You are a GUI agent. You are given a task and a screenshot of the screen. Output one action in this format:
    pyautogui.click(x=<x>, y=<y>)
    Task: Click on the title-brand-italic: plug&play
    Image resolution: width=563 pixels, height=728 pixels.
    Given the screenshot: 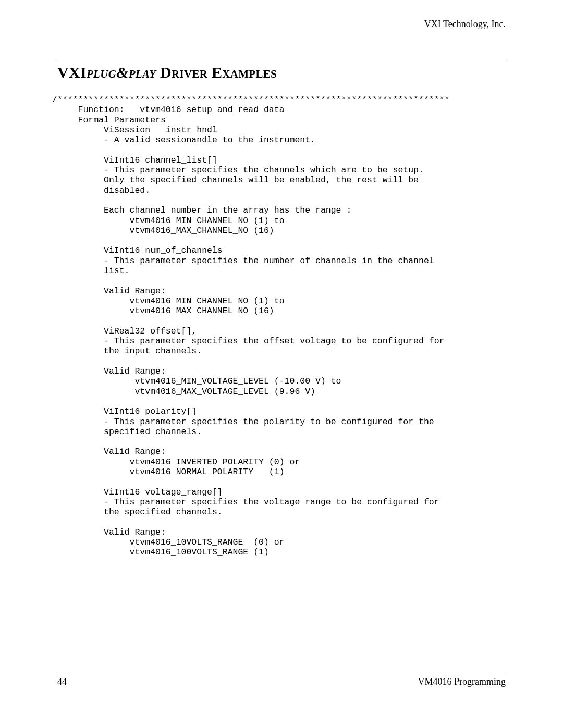 What is the action you would take?
    pyautogui.click(x=121, y=72)
    